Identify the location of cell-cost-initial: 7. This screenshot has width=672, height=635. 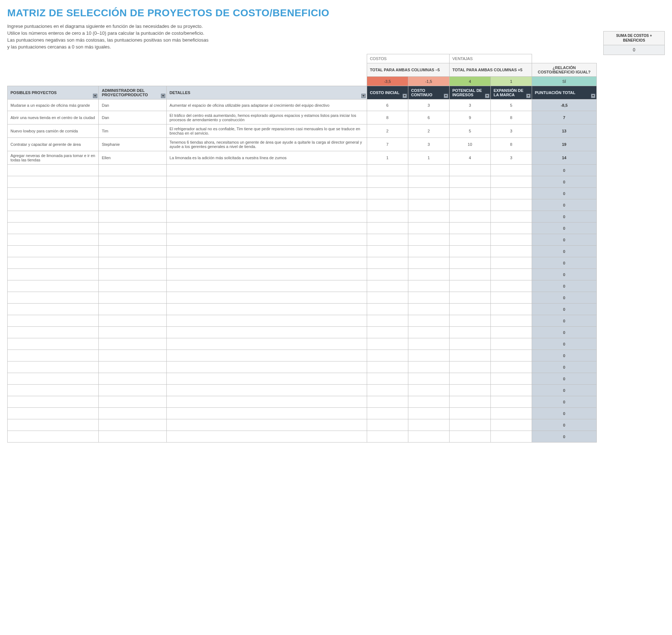
(387, 145).